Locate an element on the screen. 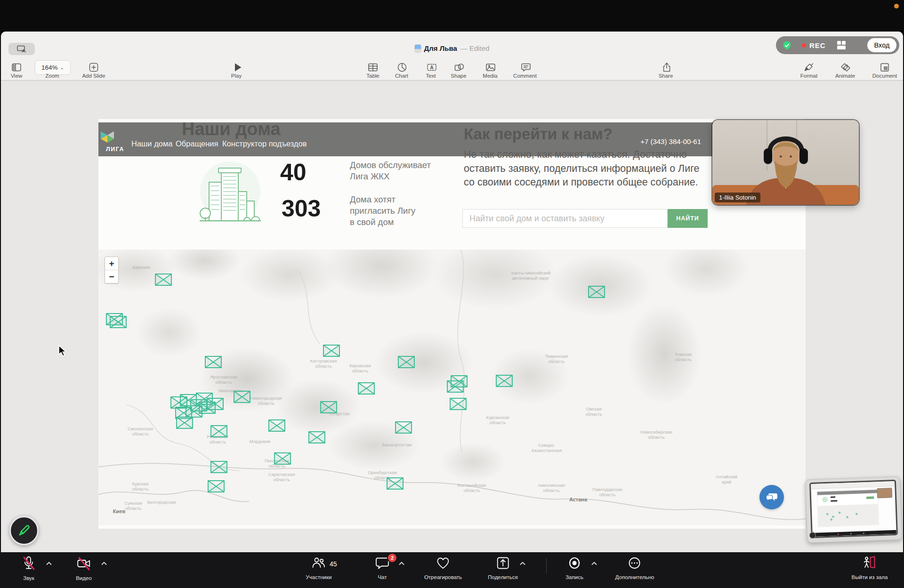 The width and height of the screenshot is (904, 588). control-share: Поделиться is located at coordinates (503, 568).